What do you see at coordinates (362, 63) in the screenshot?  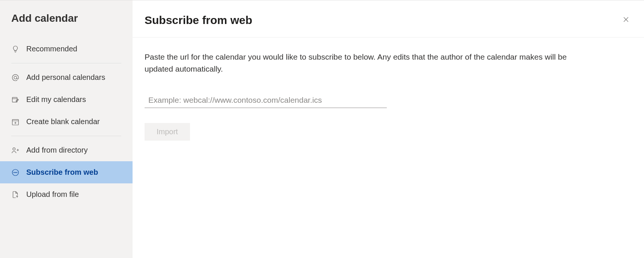 I see `description-text: Paste the url for the calendar you would…` at bounding box center [362, 63].